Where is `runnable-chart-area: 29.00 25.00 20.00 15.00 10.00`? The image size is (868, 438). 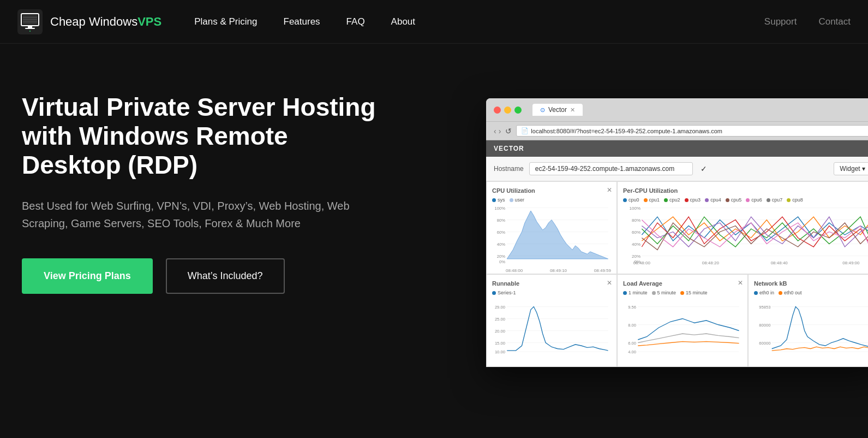 runnable-chart-area: 29.00 25.00 20.00 15.00 10.00 is located at coordinates (552, 328).